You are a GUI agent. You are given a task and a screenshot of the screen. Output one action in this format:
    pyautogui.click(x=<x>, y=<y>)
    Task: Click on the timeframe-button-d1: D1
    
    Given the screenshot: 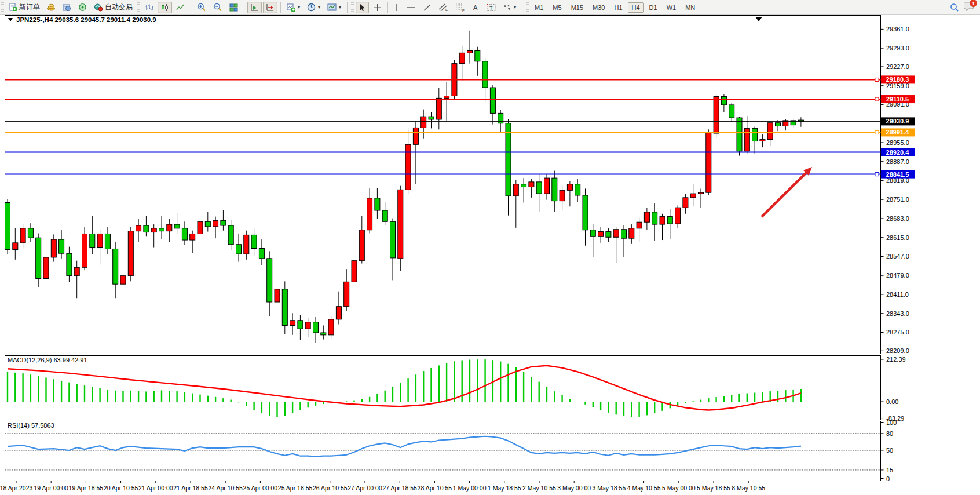 What is the action you would take?
    pyautogui.click(x=653, y=8)
    